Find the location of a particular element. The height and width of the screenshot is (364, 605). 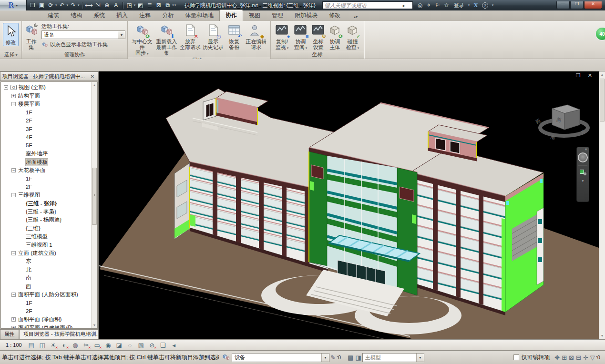

shadows-icon: ◐ is located at coordinates (64, 345).